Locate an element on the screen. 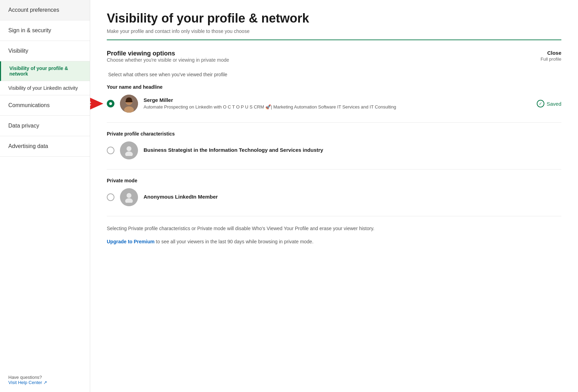 This screenshot has height=392, width=578. close-sub-label: Full profile is located at coordinates (551, 59).